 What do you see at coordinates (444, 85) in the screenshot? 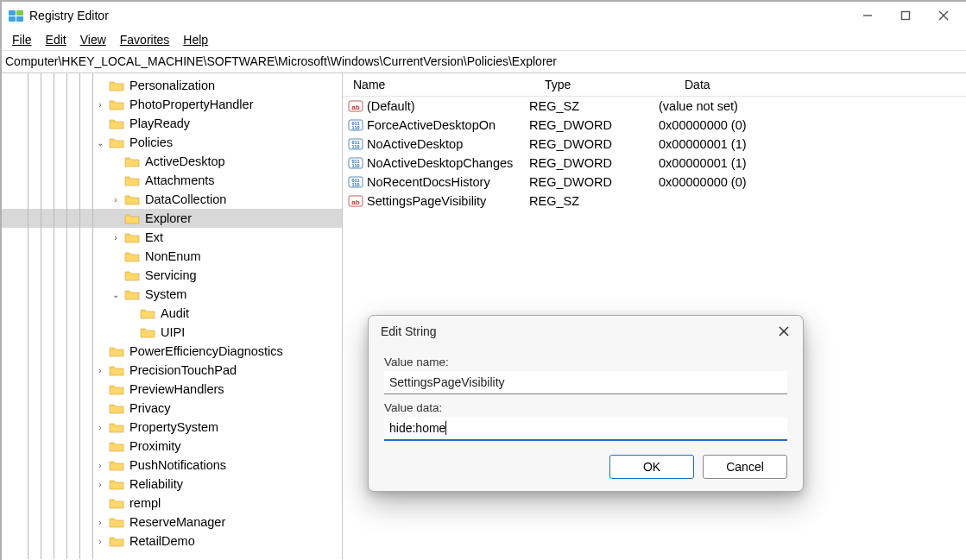
I see `column-name: Name` at bounding box center [444, 85].